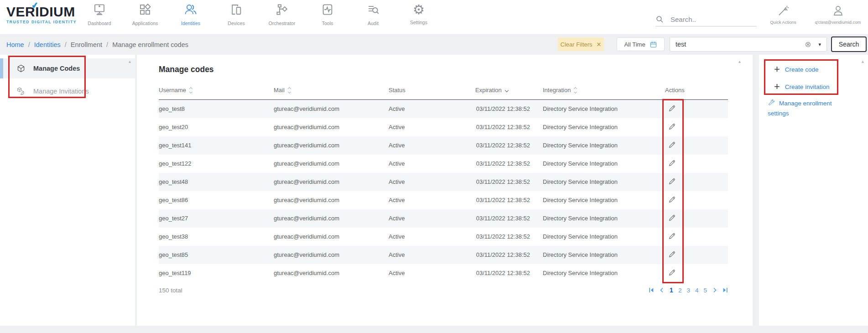 The image size is (868, 333). I want to click on table-row: geo_test8 gtureac@veridiumid.com Active …, so click(443, 109).